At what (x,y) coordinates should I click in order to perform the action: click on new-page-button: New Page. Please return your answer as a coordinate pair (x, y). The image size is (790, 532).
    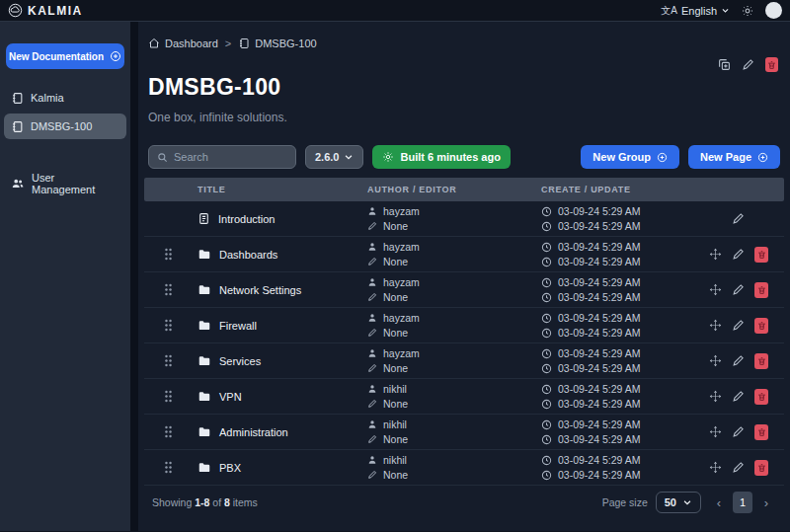
    Looking at the image, I should click on (735, 157).